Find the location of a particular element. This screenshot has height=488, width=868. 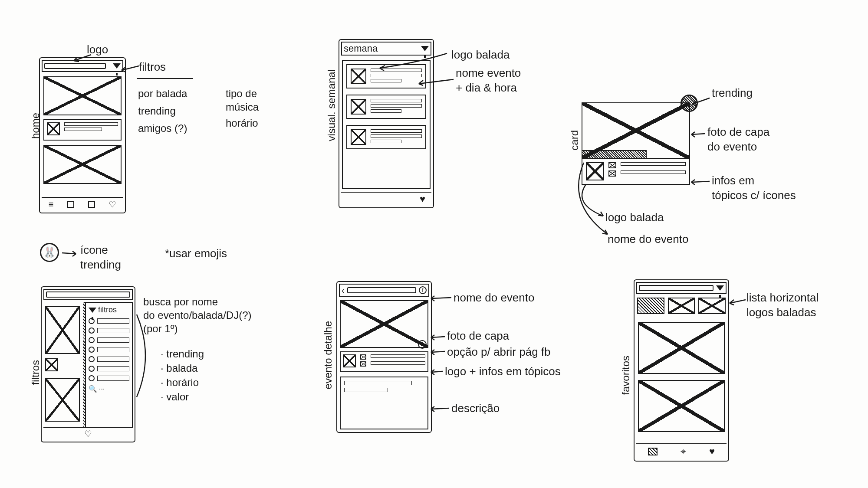

note-horario: horário is located at coordinates (242, 123).